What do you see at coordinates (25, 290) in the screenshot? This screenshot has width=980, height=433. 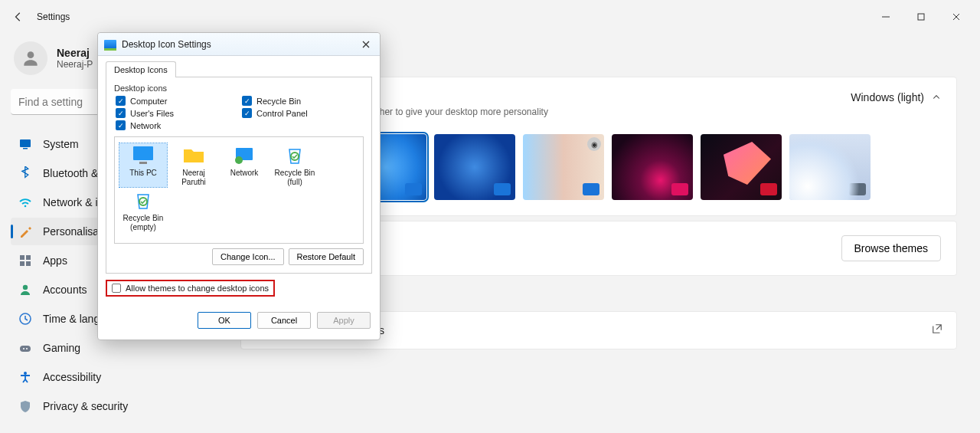 I see `accounts-icon` at bounding box center [25, 290].